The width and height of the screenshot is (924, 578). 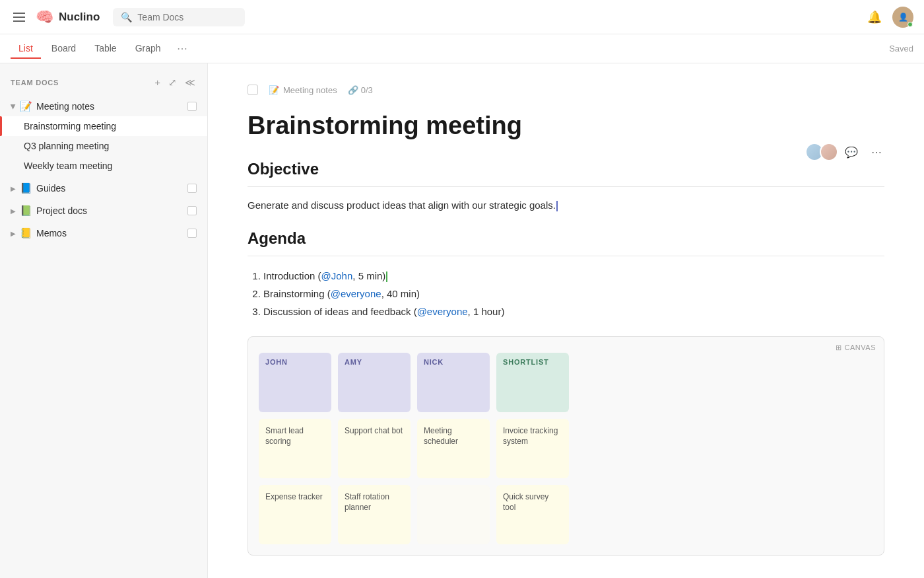 What do you see at coordinates (104, 188) in the screenshot?
I see `sidebar-group-guides: ▶ 📘 Guides` at bounding box center [104, 188].